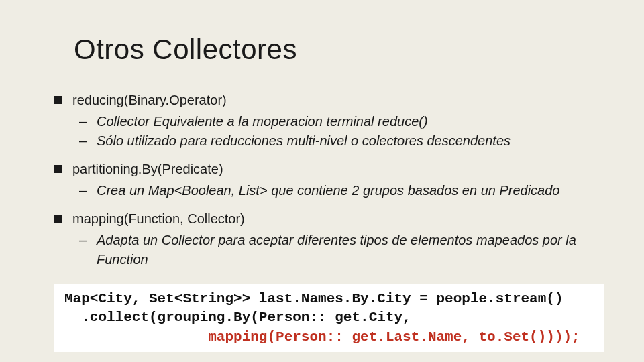 The width and height of the screenshot is (644, 362). Describe the element at coordinates (158, 219) in the screenshot. I see `bullet-heading: mapping(Function, Collector)` at that location.